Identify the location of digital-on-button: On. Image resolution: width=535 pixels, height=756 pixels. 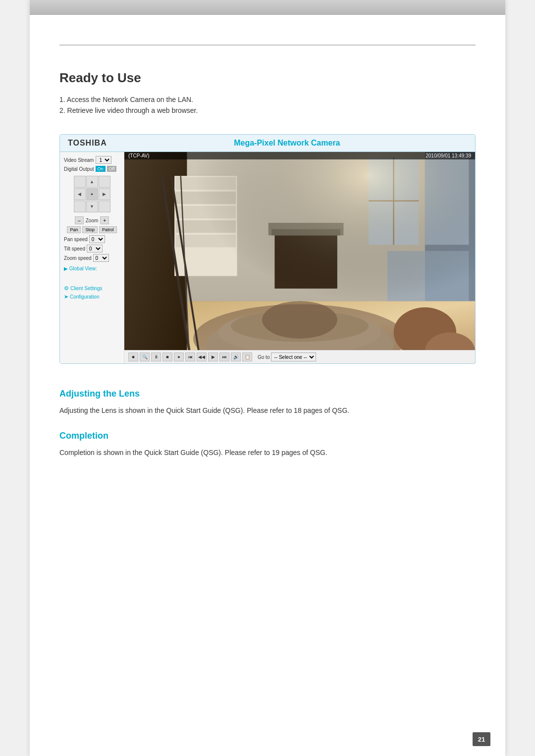
(101, 169).